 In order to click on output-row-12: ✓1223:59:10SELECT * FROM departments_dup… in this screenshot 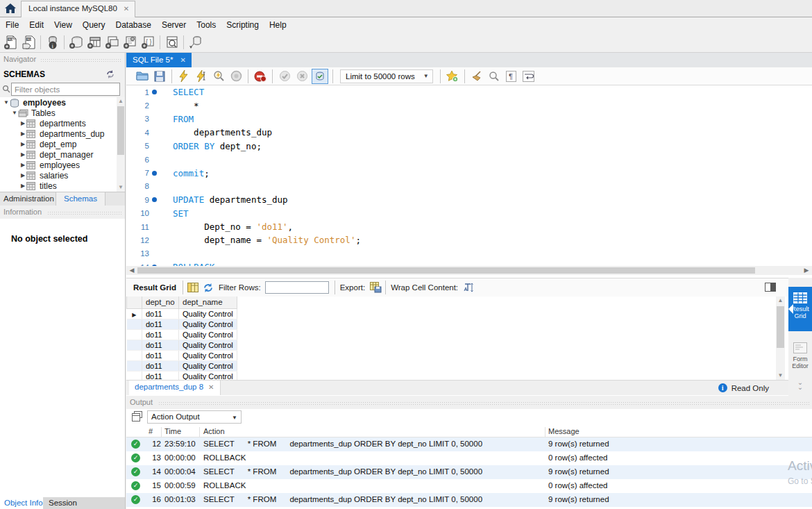, I will do `click(469, 444)`.